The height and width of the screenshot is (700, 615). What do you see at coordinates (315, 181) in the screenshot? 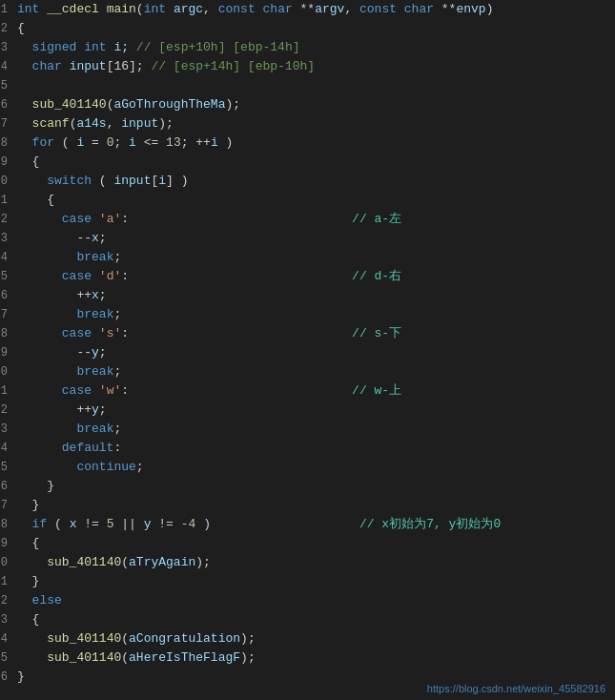
I see `line-content: switch ( input[i] )` at bounding box center [315, 181].